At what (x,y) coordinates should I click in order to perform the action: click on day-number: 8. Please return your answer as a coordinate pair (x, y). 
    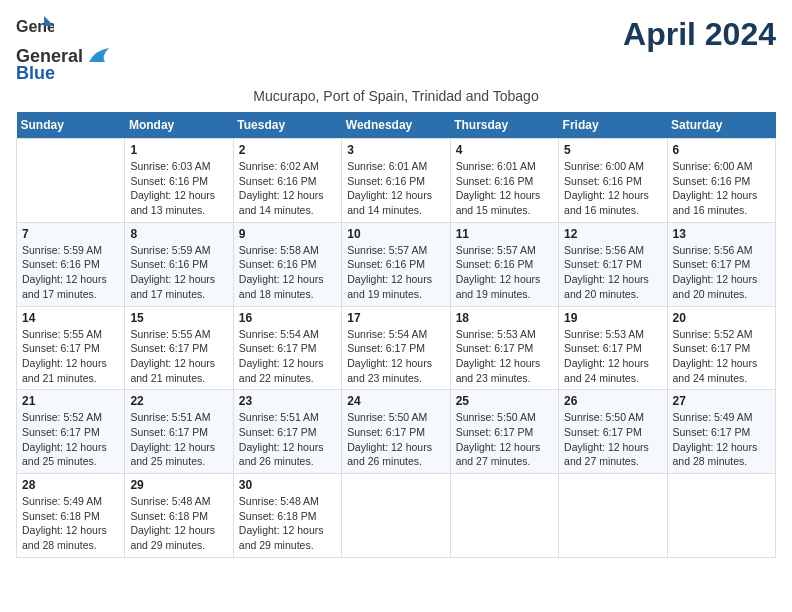
    Looking at the image, I should click on (178, 234).